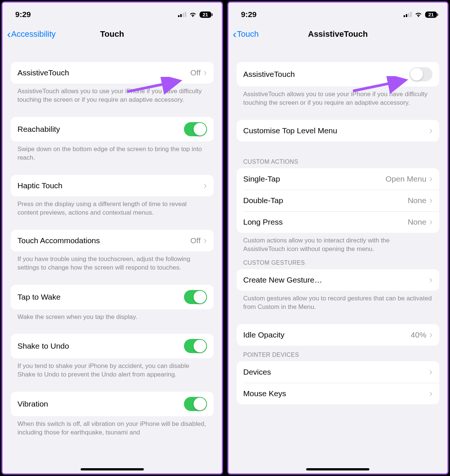  What do you see at coordinates (338, 394) in the screenshot?
I see `row-mouse-keys: Mouse Keys ›` at bounding box center [338, 394].